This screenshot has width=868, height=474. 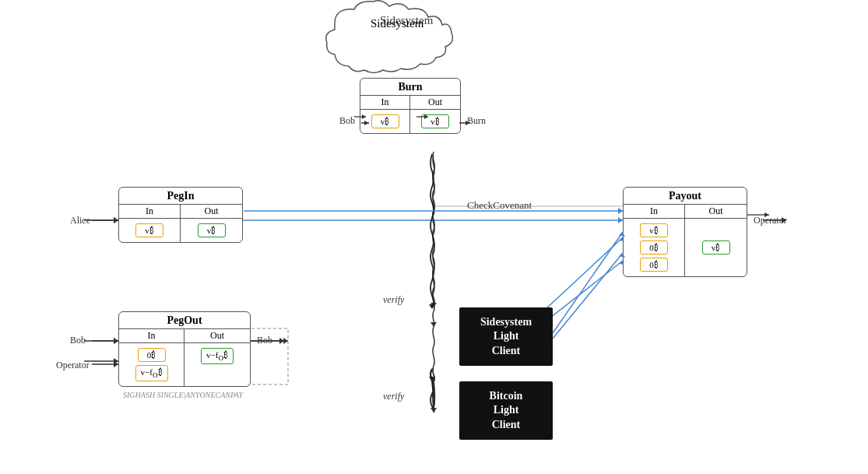 I want to click on pegout-out-header: Out, so click(x=217, y=336).